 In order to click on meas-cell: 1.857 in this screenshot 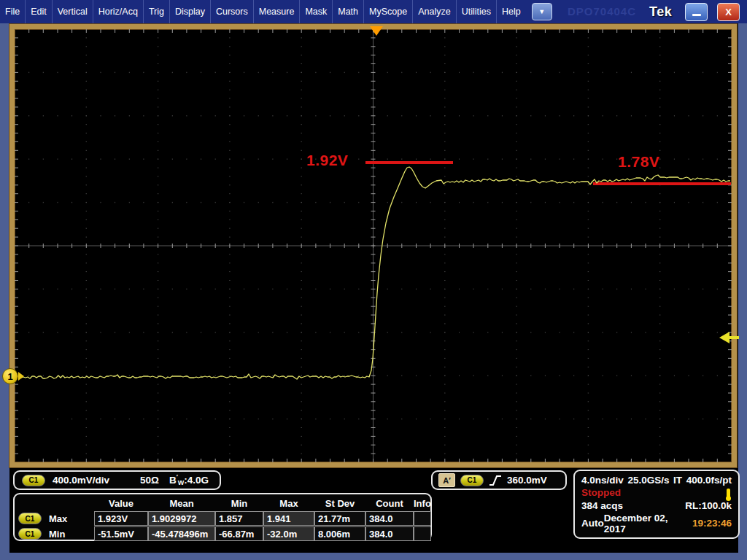, I will do `click(239, 518)`.